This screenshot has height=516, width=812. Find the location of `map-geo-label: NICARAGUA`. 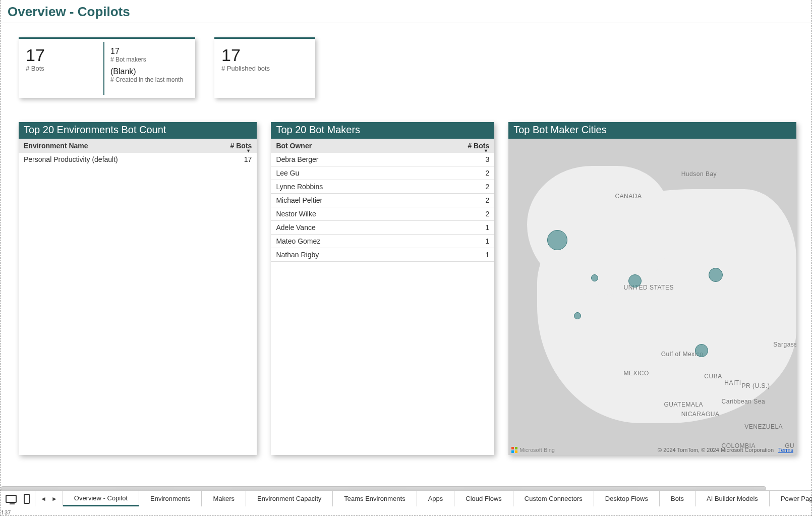

map-geo-label: NICARAGUA is located at coordinates (701, 414).